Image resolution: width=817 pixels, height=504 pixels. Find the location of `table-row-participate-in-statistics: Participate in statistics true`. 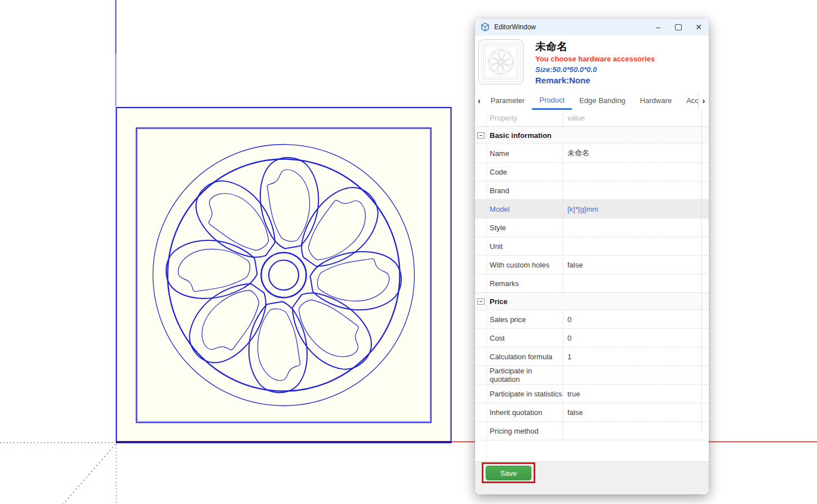

table-row-participate-in-statistics: Participate in statistics true is located at coordinates (592, 393).